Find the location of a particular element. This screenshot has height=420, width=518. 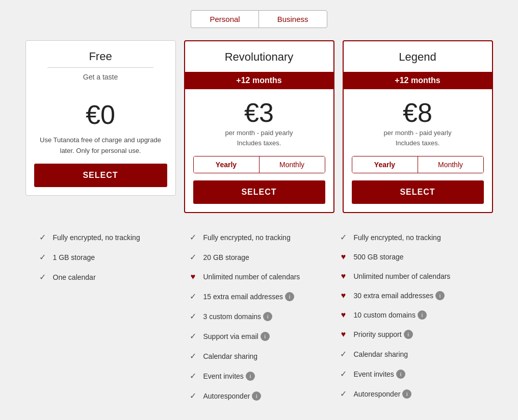

feature-leg-encrypted-text: Fully encrypted, no tracking is located at coordinates (417, 238).